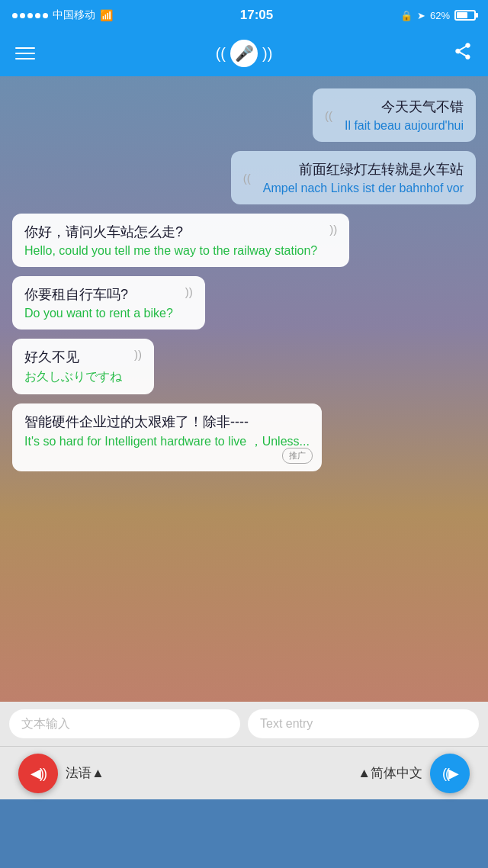  What do you see at coordinates (38, 773) in the screenshot?
I see `left-mic-button: ◀))` at bounding box center [38, 773].